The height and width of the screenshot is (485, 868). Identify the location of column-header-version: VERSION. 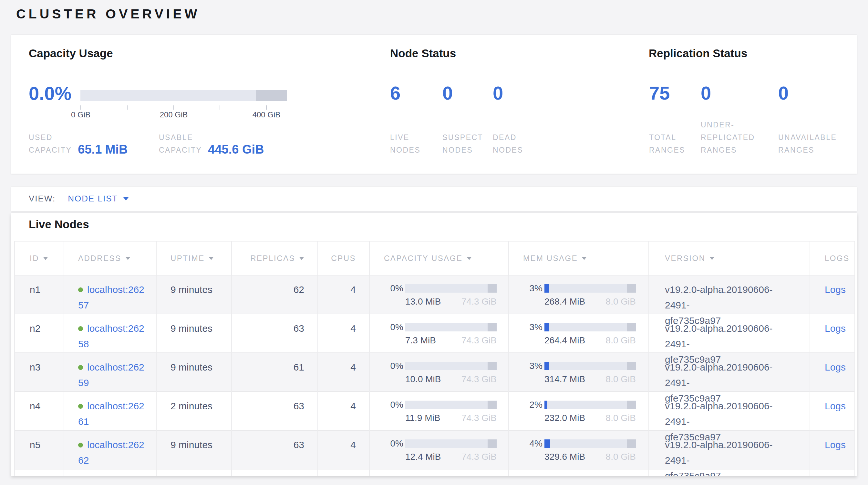
(729, 258).